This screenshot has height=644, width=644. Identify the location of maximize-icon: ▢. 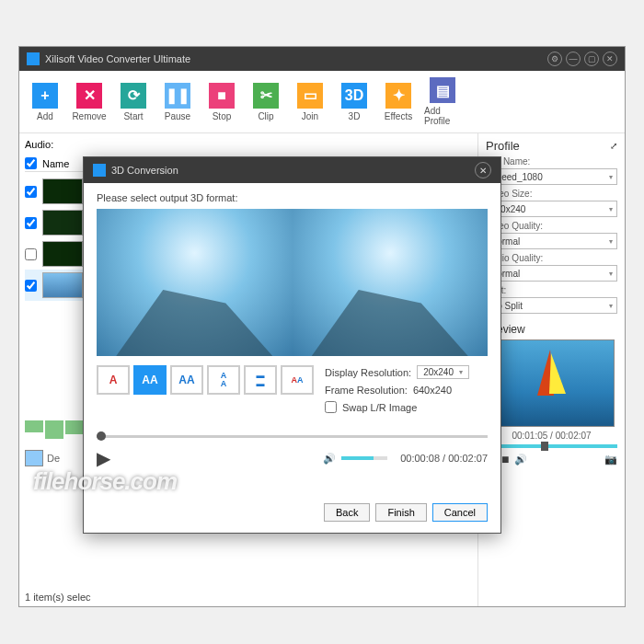
(592, 59).